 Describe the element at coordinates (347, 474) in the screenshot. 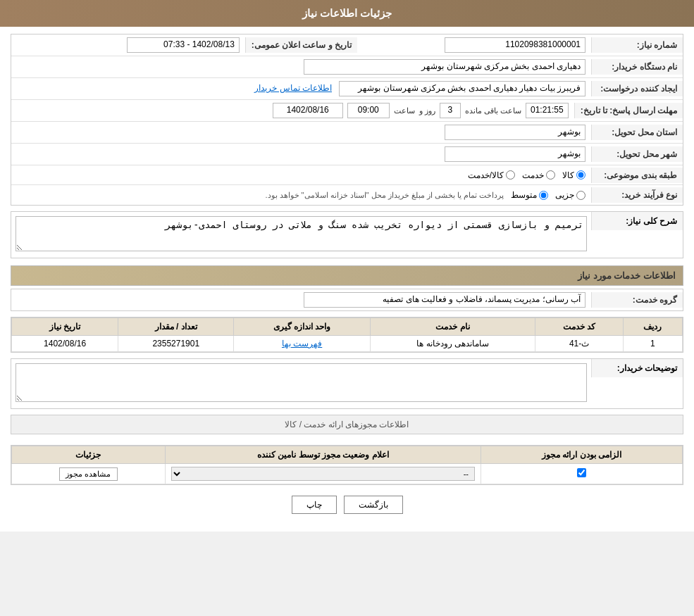

I see `permit-row: -- مشاهده مجوز` at that location.